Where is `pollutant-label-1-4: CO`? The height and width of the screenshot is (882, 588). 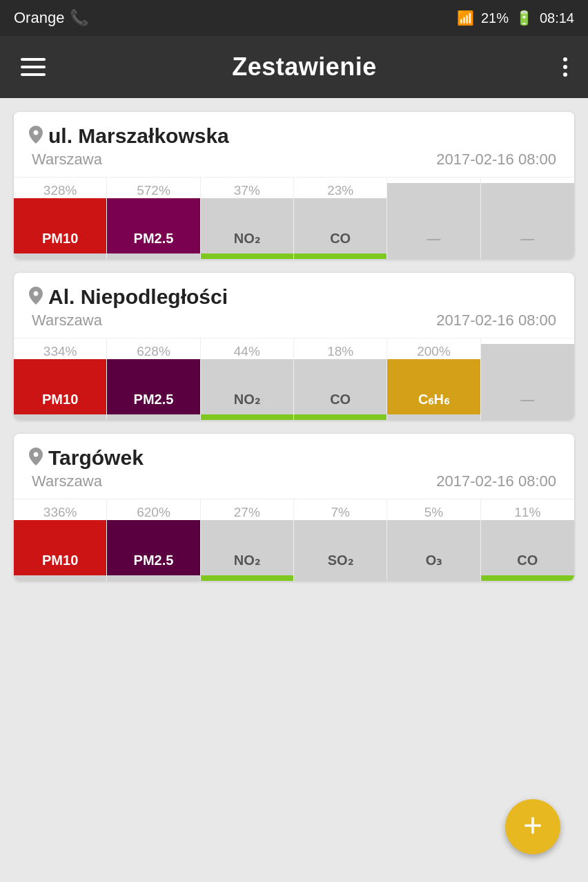 pollutant-label-1-4: CO is located at coordinates (340, 239).